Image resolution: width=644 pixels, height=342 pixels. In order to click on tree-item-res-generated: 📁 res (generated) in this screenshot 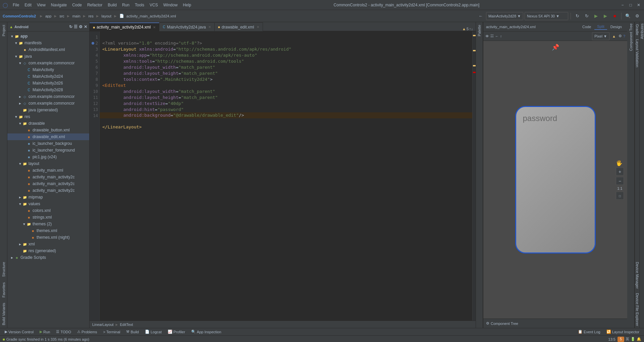, I will do `click(48, 251)`.